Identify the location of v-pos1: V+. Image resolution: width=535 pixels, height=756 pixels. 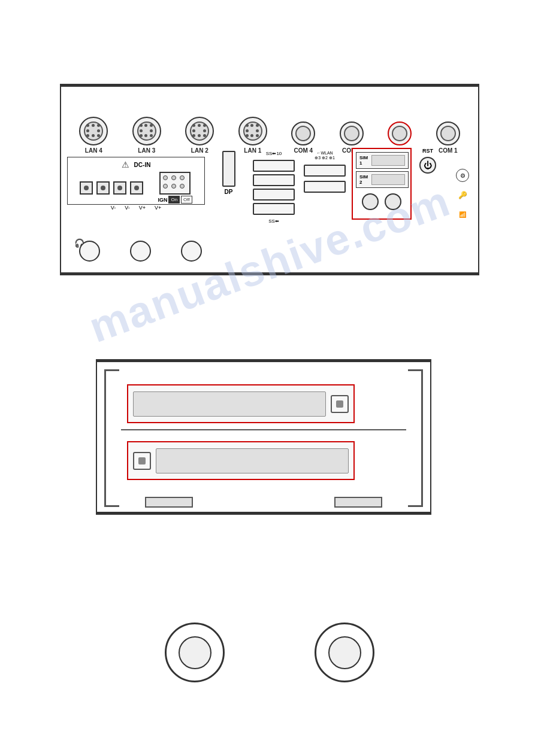
(143, 208).